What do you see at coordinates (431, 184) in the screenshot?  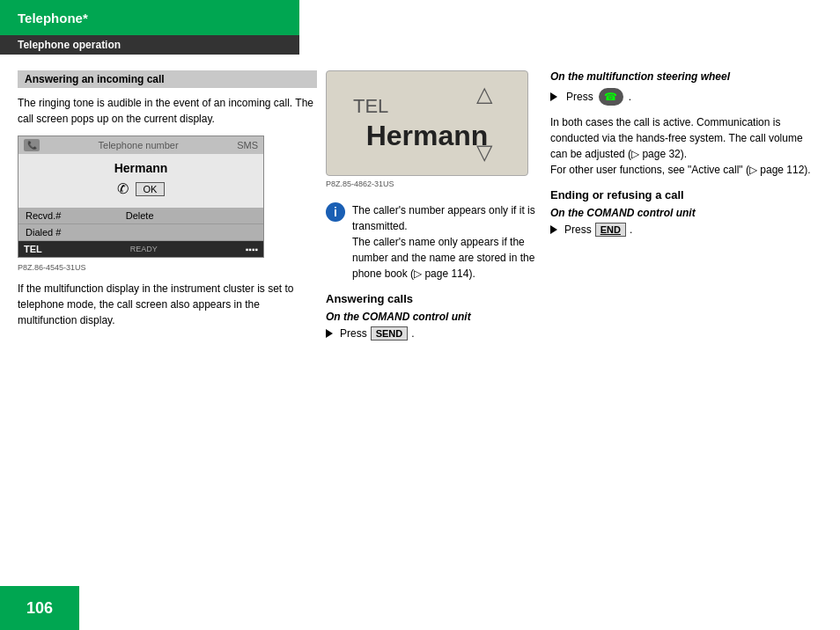 I see `tel-display-caption: P8Z.85-4862-31US` at bounding box center [431, 184].